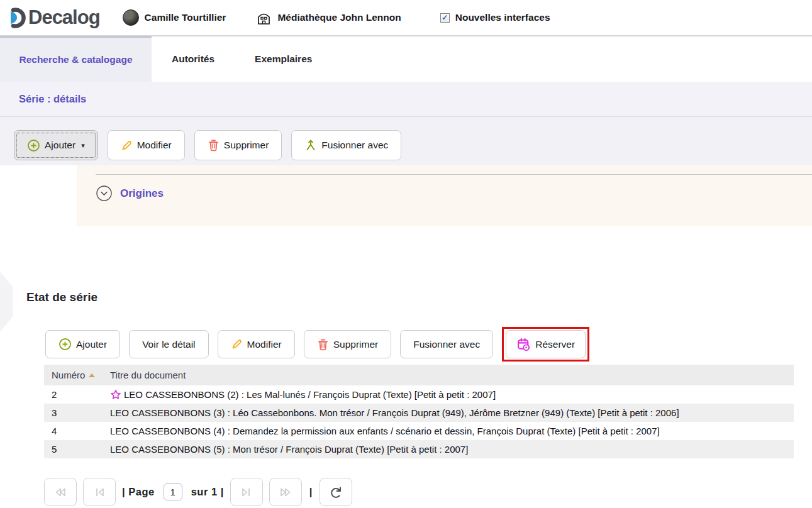  I want to click on row-numero: 4, so click(77, 431).